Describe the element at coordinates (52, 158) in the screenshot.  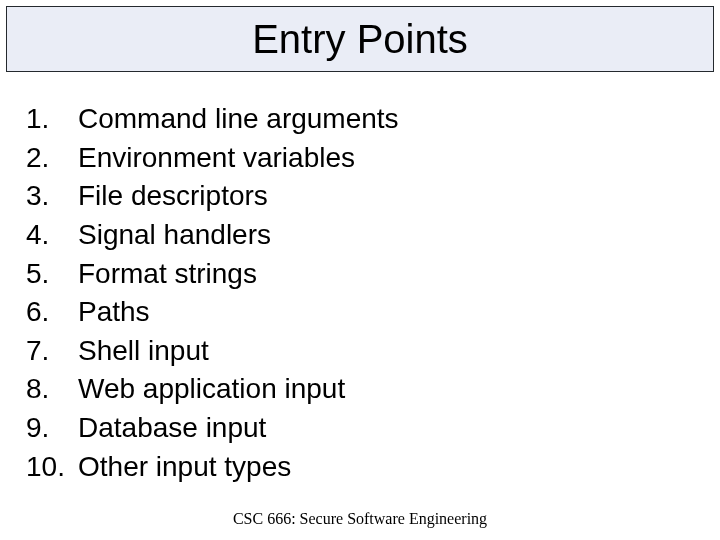
I see `list-number: 2.` at that location.